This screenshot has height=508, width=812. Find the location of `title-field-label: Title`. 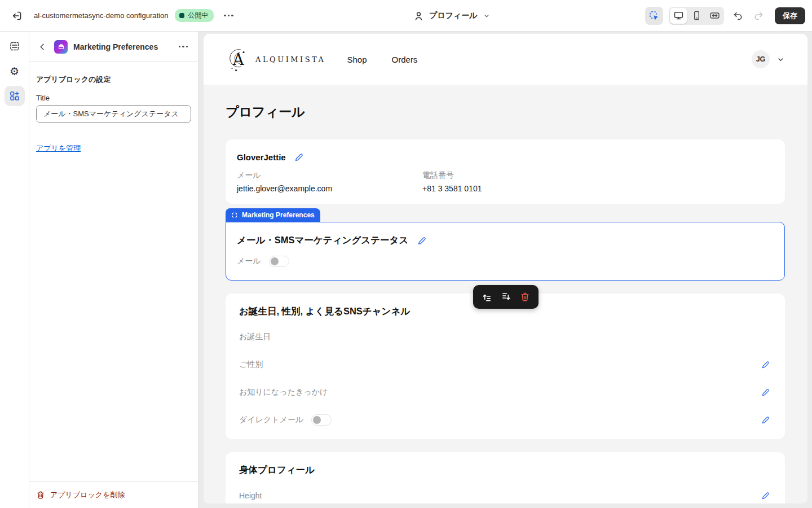

title-field-label: Title is located at coordinates (114, 98).